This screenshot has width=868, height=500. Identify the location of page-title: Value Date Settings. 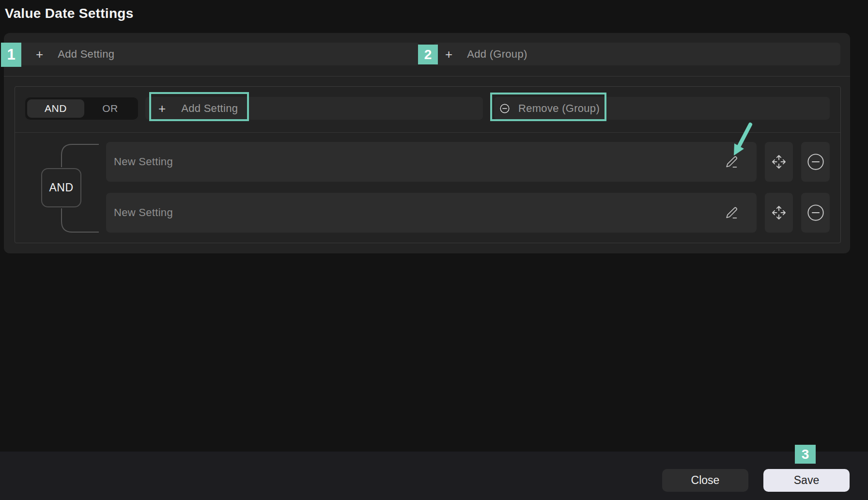
(69, 14).